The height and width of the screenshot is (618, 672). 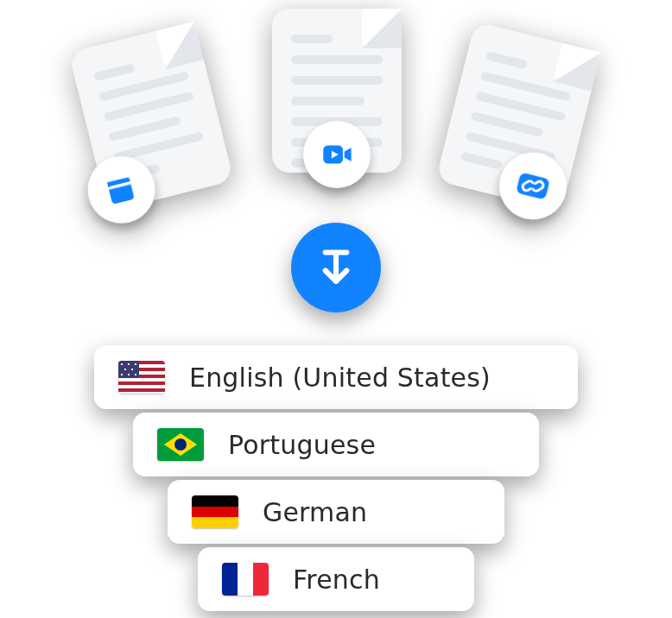 I want to click on document-link, so click(x=518, y=117).